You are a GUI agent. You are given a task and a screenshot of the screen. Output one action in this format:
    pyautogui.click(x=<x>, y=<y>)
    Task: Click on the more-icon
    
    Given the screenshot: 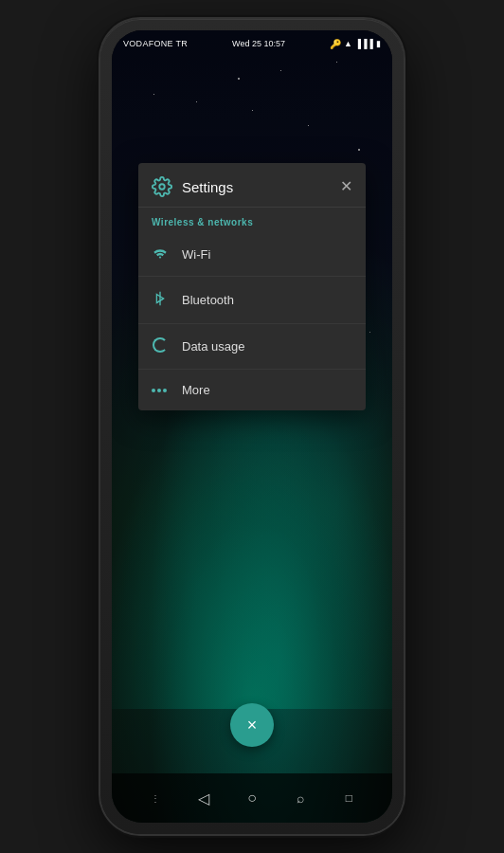 What is the action you would take?
    pyautogui.click(x=160, y=390)
    